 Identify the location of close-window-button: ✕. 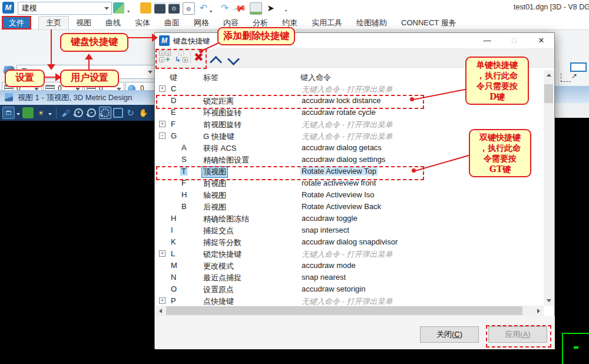
(541, 41).